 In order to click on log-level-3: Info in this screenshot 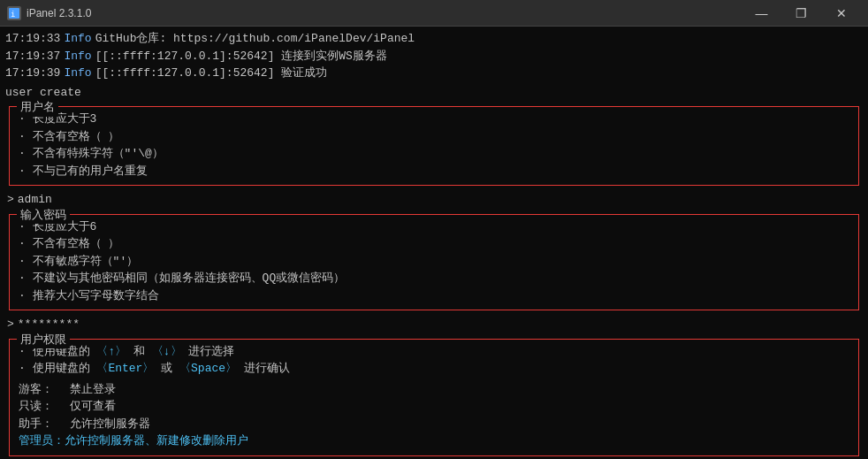, I will do `click(78, 73)`.